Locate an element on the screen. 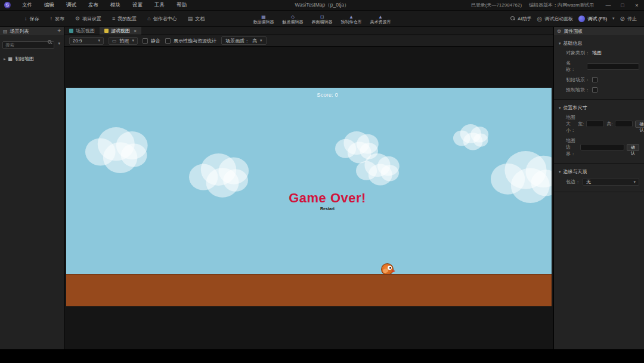 The height and width of the screenshot is (363, 644). properties-header: ⚙ 属性面板 is located at coordinates (599, 31).